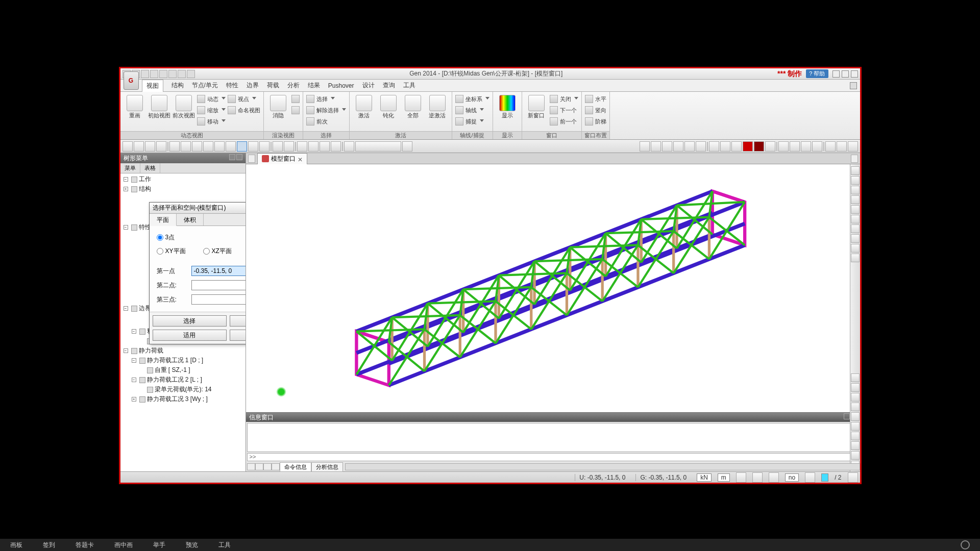 This screenshot has width=980, height=551. I want to click on menu-structure: 结构, so click(178, 86).